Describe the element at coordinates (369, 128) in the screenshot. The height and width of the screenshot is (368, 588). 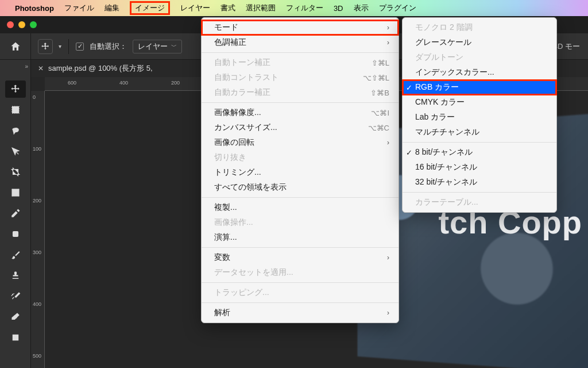
I see `menu-shortcut: ⌥⌘C` at that location.